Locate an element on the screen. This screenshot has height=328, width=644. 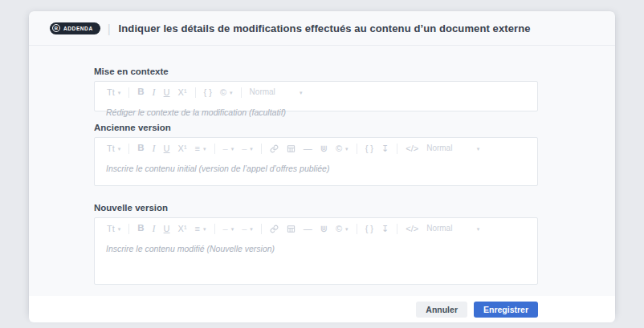
editor-mise-en-contexte: Tt▾BIUX¹{ }©▾Normal▾ Rédiger le contexte… is located at coordinates (316, 96).